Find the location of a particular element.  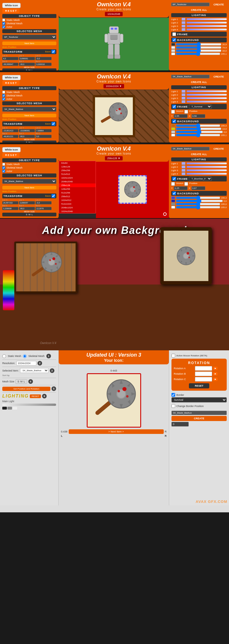

mesh-l-3: L is located at coordinates (32, 215).